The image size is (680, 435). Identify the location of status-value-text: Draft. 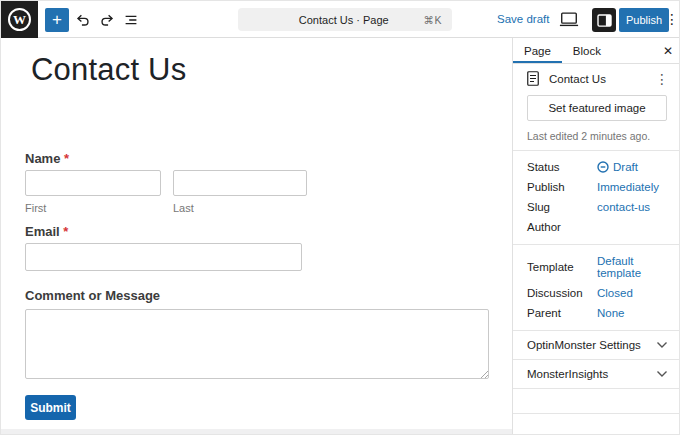
(626, 167).